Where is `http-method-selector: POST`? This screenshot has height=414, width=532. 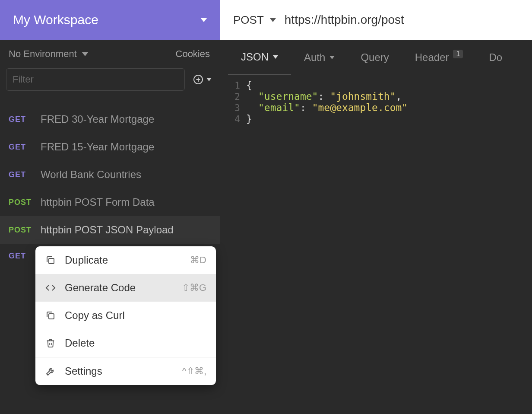 http-method-selector: POST is located at coordinates (255, 20).